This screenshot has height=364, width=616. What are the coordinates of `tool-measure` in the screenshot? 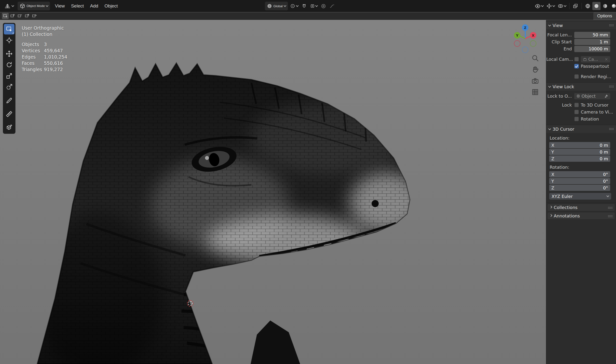 It's located at (9, 114).